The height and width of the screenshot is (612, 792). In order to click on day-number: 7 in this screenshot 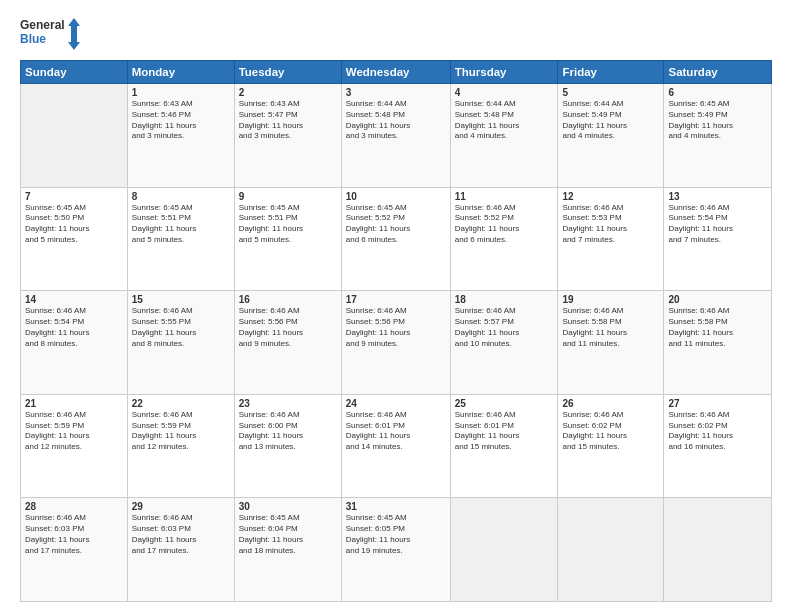, I will do `click(74, 196)`.